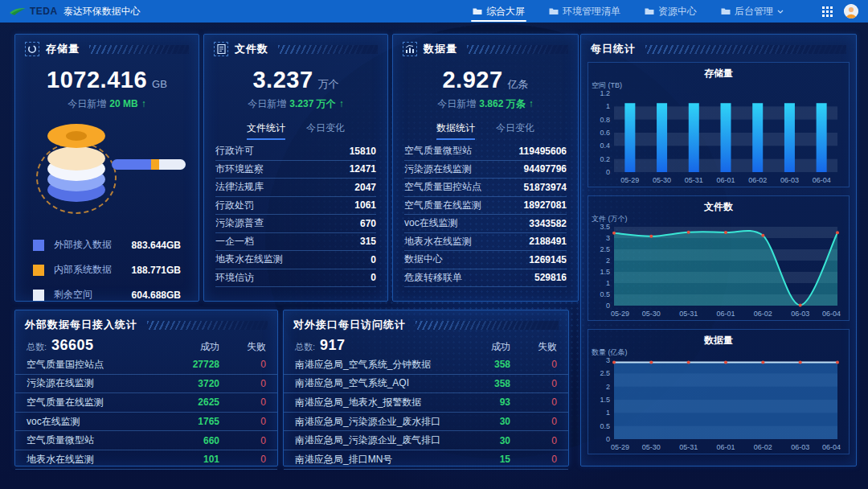 Image resolution: width=868 pixels, height=489 pixels. What do you see at coordinates (434, 11) in the screenshot?
I see `top-navbar: TEDA 泰达环保数据中心 综合大屏 环境管理清单 资源中心 后台管理` at bounding box center [434, 11].